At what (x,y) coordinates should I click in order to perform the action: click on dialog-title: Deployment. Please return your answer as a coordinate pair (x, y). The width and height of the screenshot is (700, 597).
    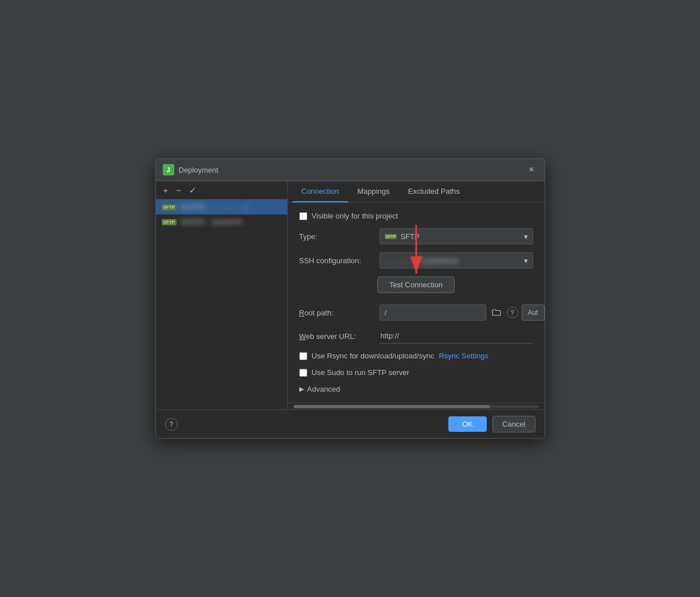
    Looking at the image, I should click on (198, 170).